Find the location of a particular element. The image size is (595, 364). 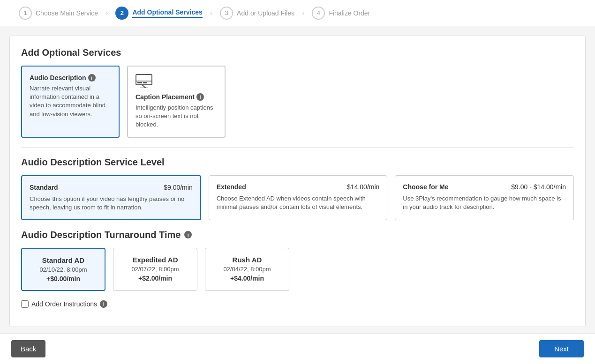

level-card-extended-name: Extended is located at coordinates (232, 187).